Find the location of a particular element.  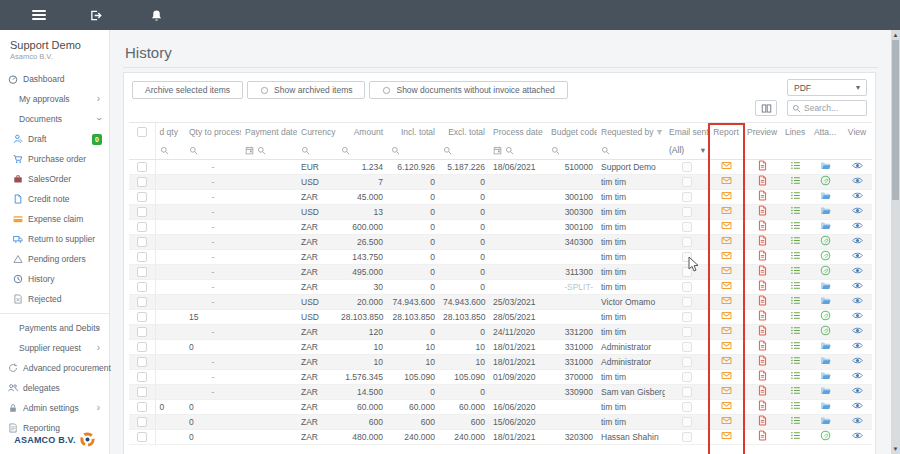

bell-icon is located at coordinates (156, 16).